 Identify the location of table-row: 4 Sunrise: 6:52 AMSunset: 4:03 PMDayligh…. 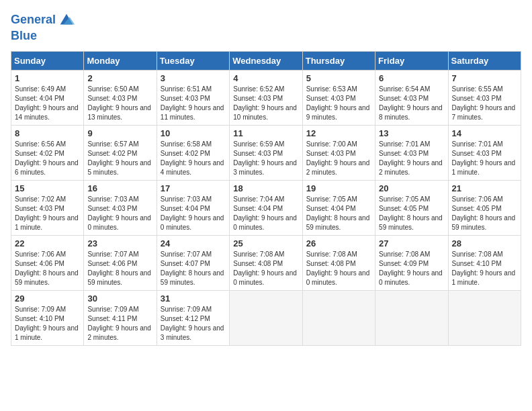
(266, 97).